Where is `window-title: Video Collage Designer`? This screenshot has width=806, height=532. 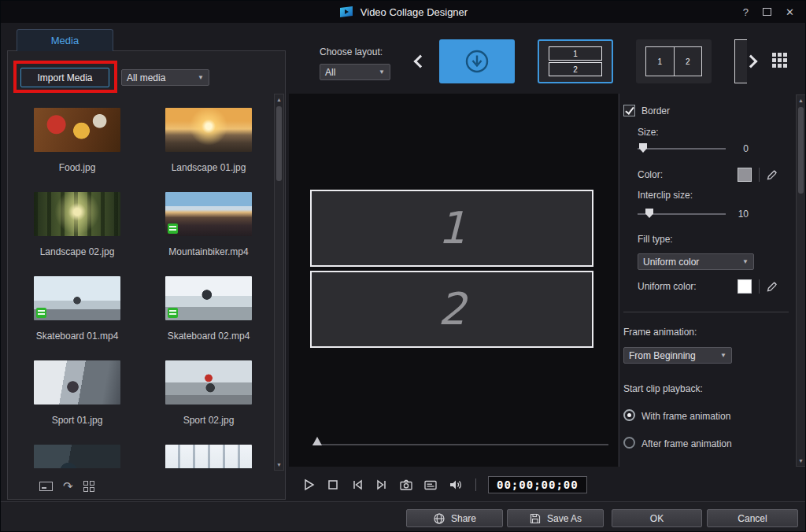
window-title: Video Collage Designer is located at coordinates (414, 13).